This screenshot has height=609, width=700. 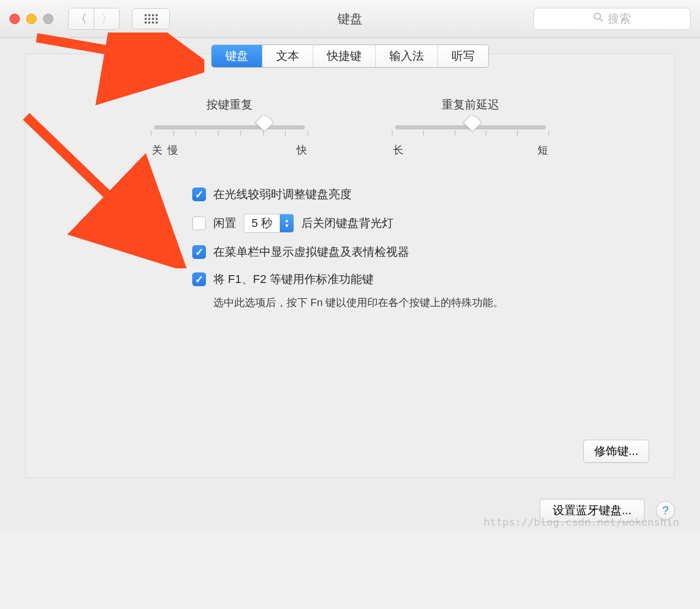 I want to click on label-slow: 慢, so click(x=173, y=150).